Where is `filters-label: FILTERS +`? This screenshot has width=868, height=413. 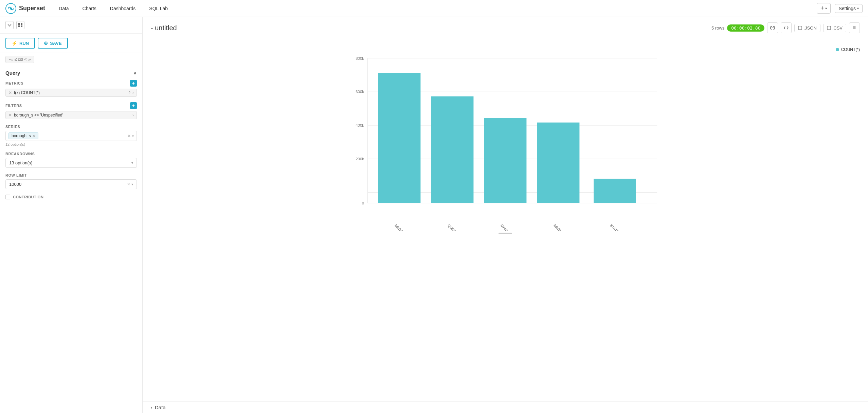 filters-label: FILTERS + is located at coordinates (71, 106).